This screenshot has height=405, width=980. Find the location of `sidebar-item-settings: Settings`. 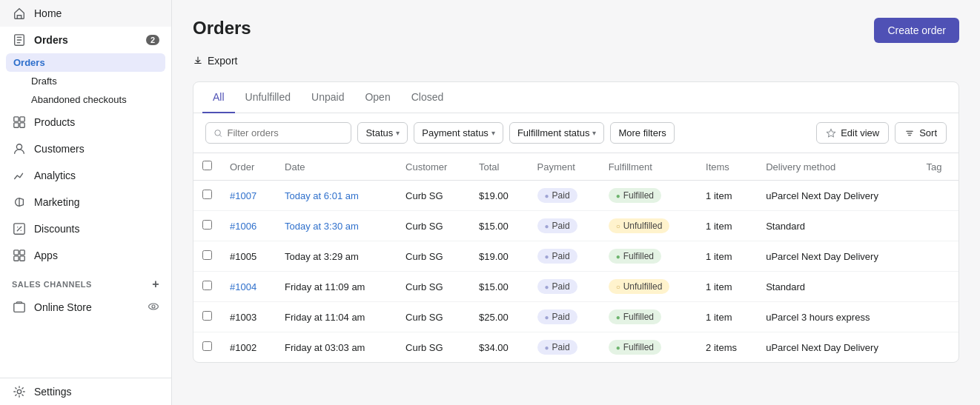

sidebar-item-settings: Settings is located at coordinates (86, 391).